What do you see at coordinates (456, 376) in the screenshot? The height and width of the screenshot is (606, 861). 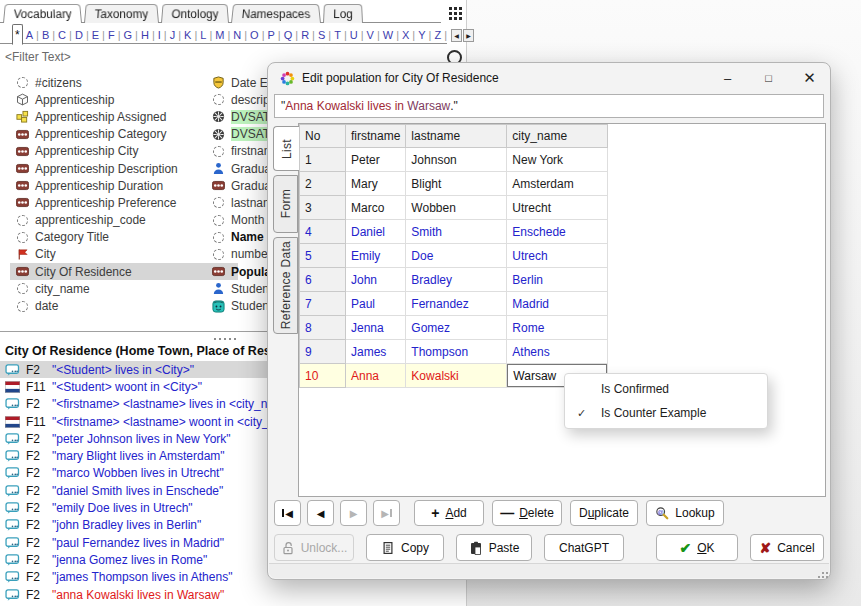 I see `lastname-cell: Kowalski` at bounding box center [456, 376].